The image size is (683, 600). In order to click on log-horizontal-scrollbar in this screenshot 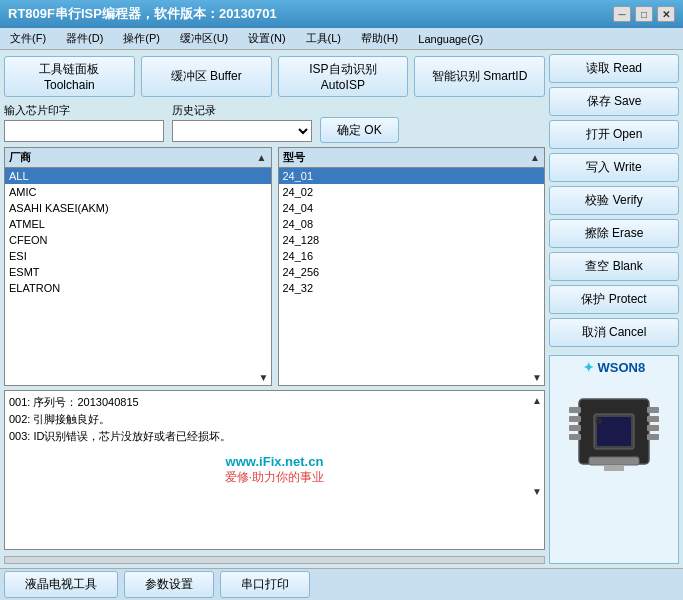, I will do `click(274, 560)`.